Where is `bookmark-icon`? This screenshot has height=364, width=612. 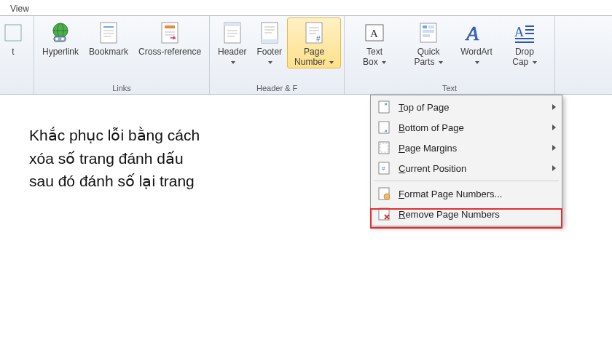 bookmark-icon is located at coordinates (109, 33).